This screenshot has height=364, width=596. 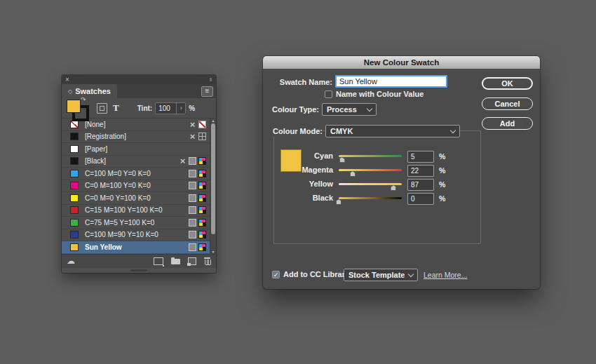 I want to click on swatch-name: C=15 M=100 Y=100 K=0, so click(x=132, y=210).